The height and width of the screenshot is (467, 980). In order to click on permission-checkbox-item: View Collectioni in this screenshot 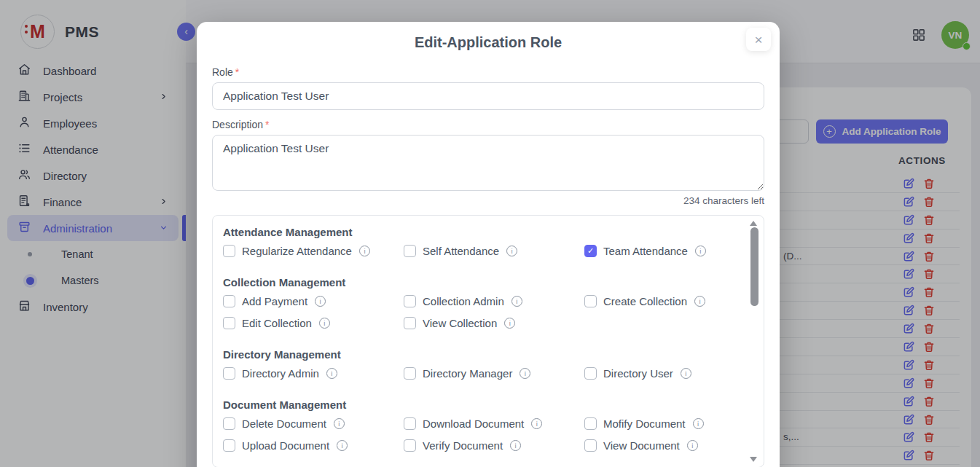, I will do `click(494, 323)`.